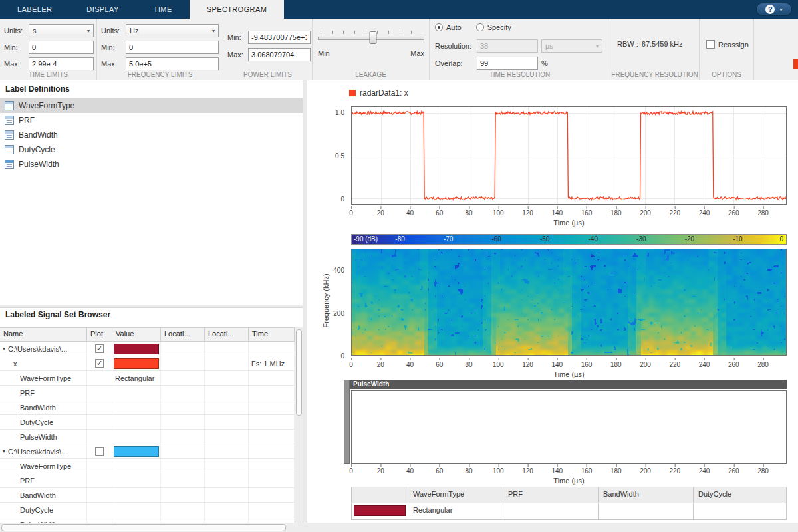 The height and width of the screenshot is (532, 798). What do you see at coordinates (655, 49) in the screenshot?
I see `ribbon-section-frequency-resolution: RBW : 67.5459 kHz FREQUENCY RESOLUTION` at bounding box center [655, 49].